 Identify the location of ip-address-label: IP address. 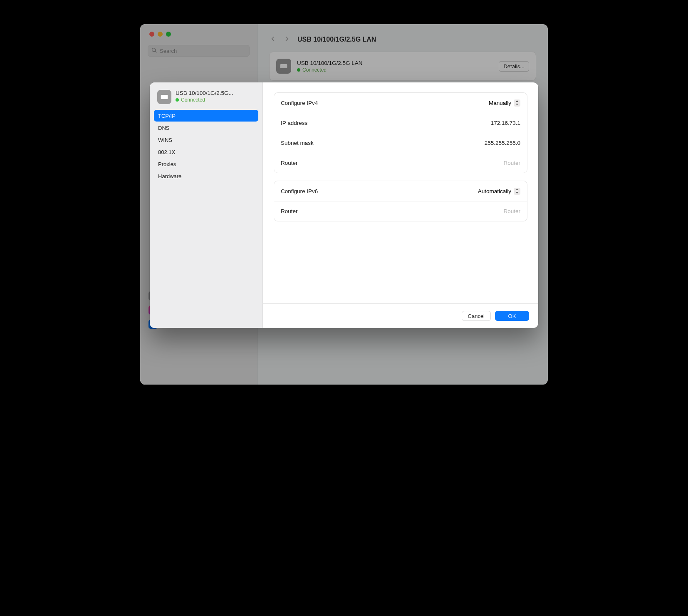
(294, 123).